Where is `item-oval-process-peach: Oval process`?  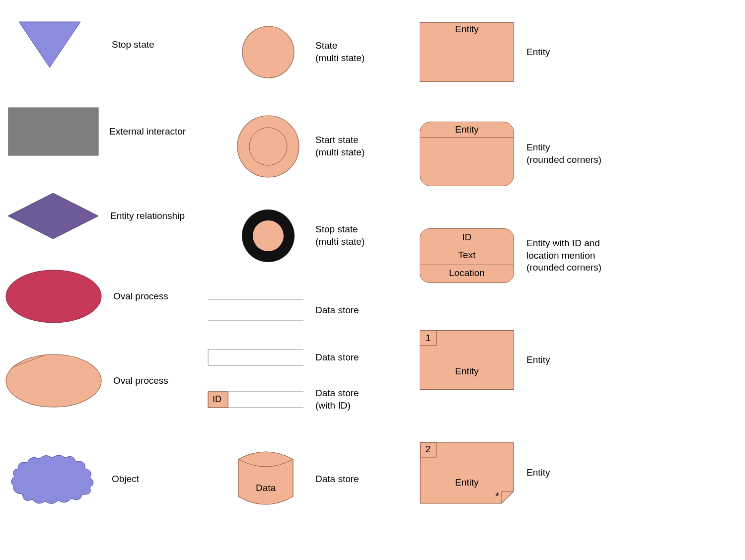
item-oval-process-peach: Oval process is located at coordinates (86, 381).